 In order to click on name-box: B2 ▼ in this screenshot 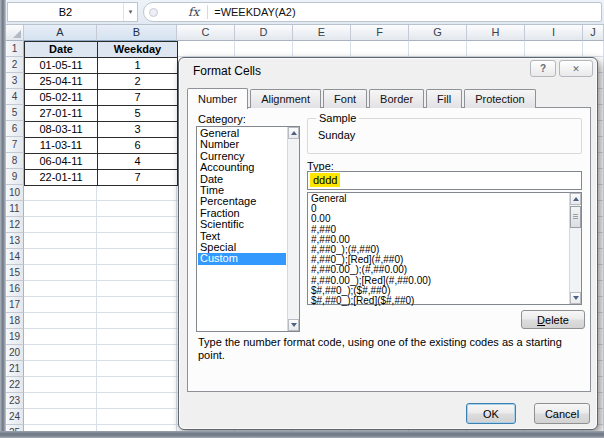, I will do `click(72, 12)`.